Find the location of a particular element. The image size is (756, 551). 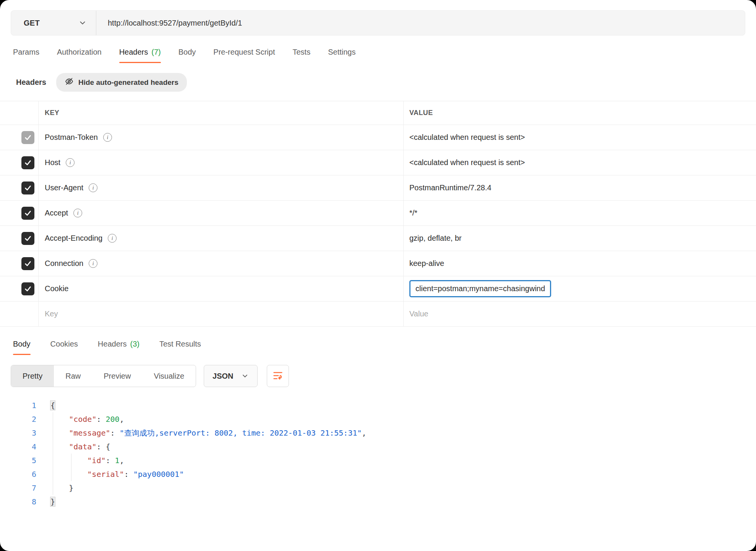

column-header-value: VALUE is located at coordinates (579, 113).